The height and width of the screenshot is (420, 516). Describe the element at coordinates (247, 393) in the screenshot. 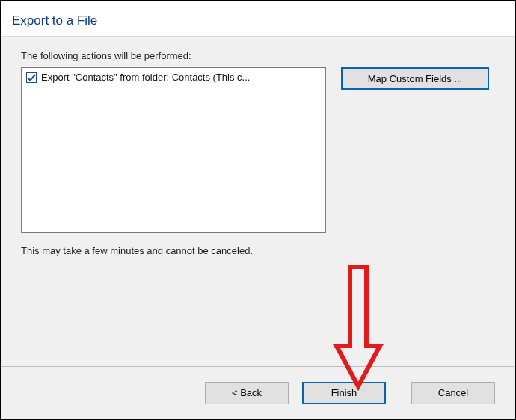

I see `back-button: < Back` at that location.